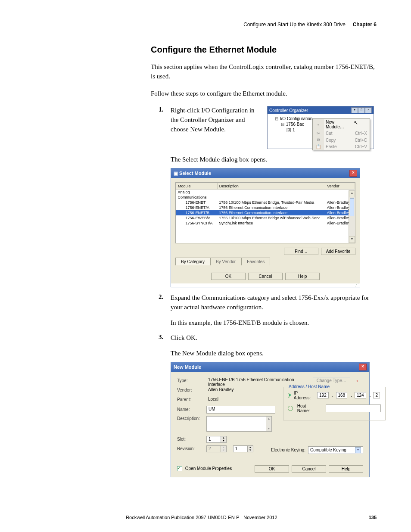 This screenshot has width=411, height=532. Describe the element at coordinates (270, 367) in the screenshot. I see `new-module-titlebar: New Module ×` at that location.